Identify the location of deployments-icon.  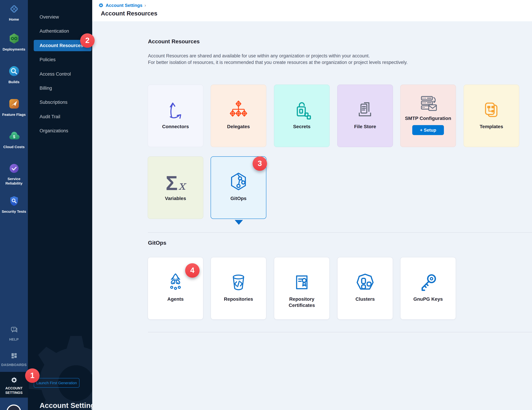
(14, 39).